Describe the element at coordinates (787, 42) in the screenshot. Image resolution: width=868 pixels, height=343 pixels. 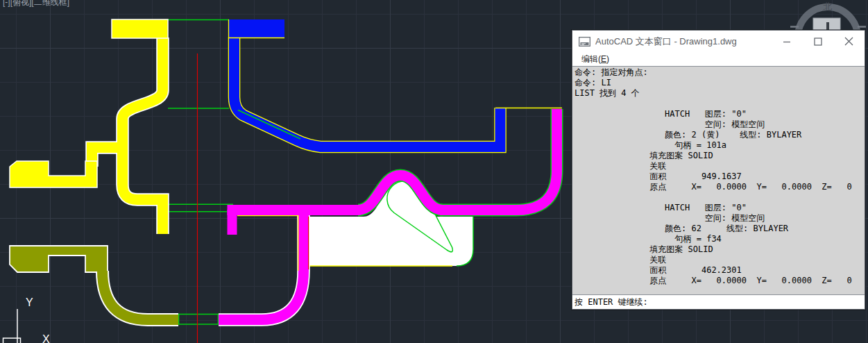
I see `minimize-icon` at that location.